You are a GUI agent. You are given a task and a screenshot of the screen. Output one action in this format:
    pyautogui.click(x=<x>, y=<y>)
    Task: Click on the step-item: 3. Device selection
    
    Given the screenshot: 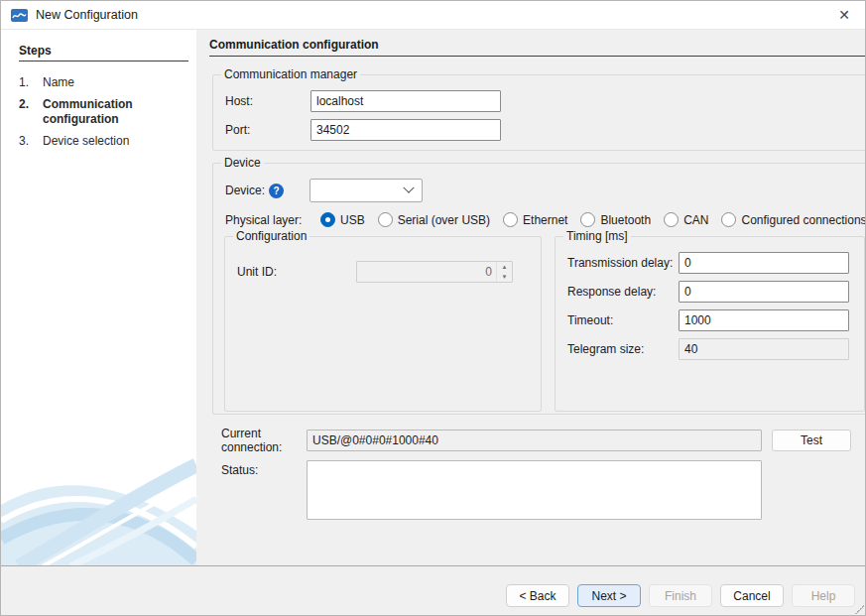 What is the action you would take?
    pyautogui.click(x=103, y=141)
    